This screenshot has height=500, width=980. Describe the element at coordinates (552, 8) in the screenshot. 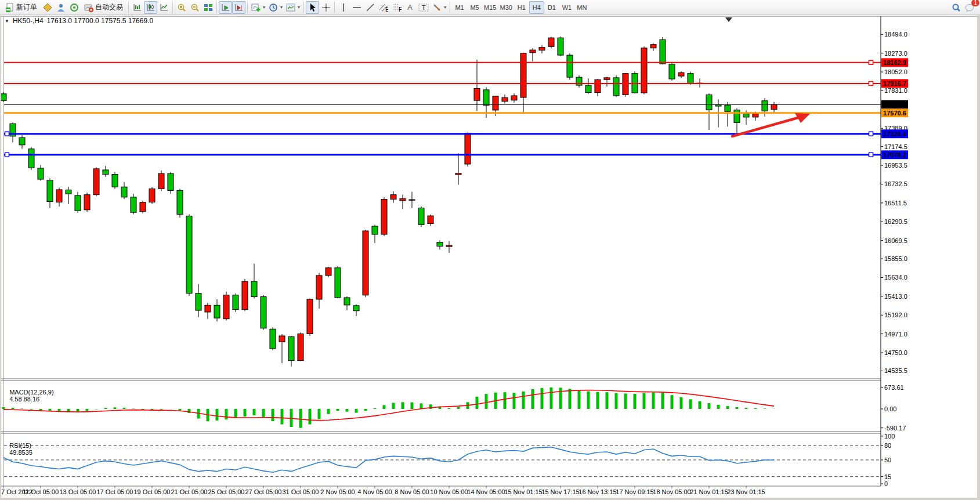

I see `timeframe-button-d1: D1` at that location.